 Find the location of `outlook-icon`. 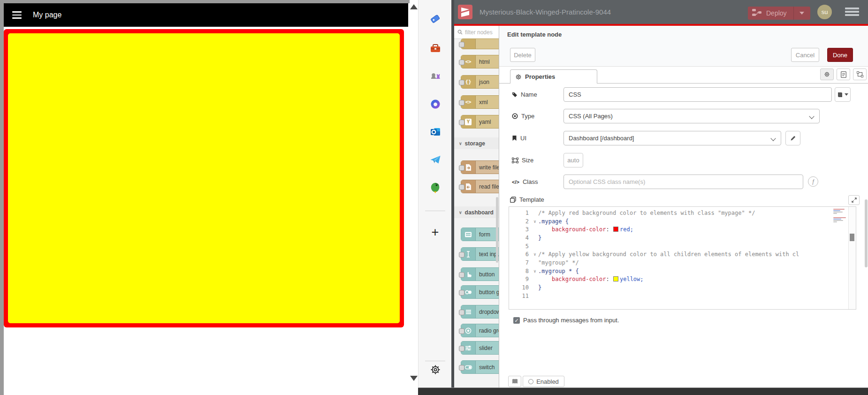

outlook-icon is located at coordinates (435, 132).